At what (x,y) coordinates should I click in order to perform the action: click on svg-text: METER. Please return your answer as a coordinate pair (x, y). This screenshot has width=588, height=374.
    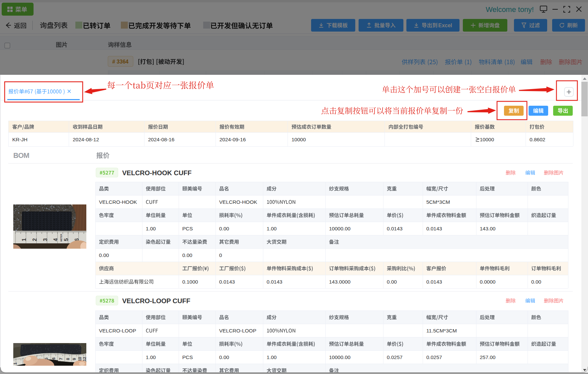
    Looking at the image, I should click on (61, 237).